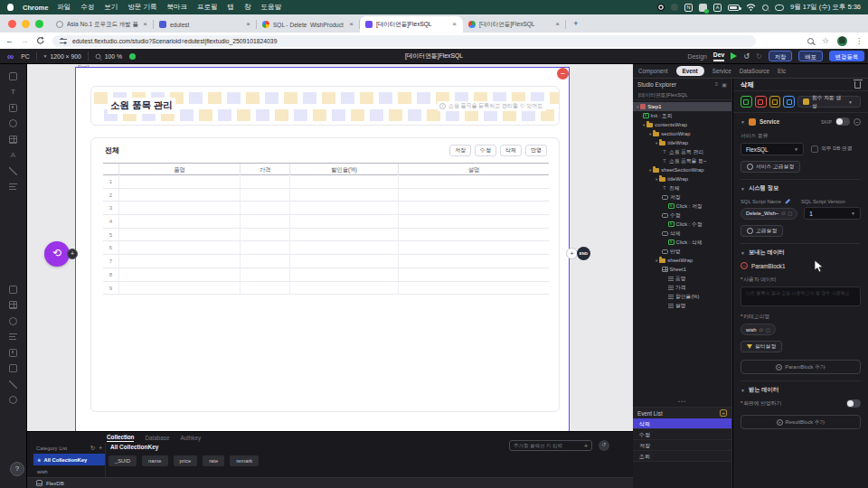 This screenshot has height=488, width=868. What do you see at coordinates (810, 42) in the screenshot?
I see `search-icon` at bounding box center [810, 42].